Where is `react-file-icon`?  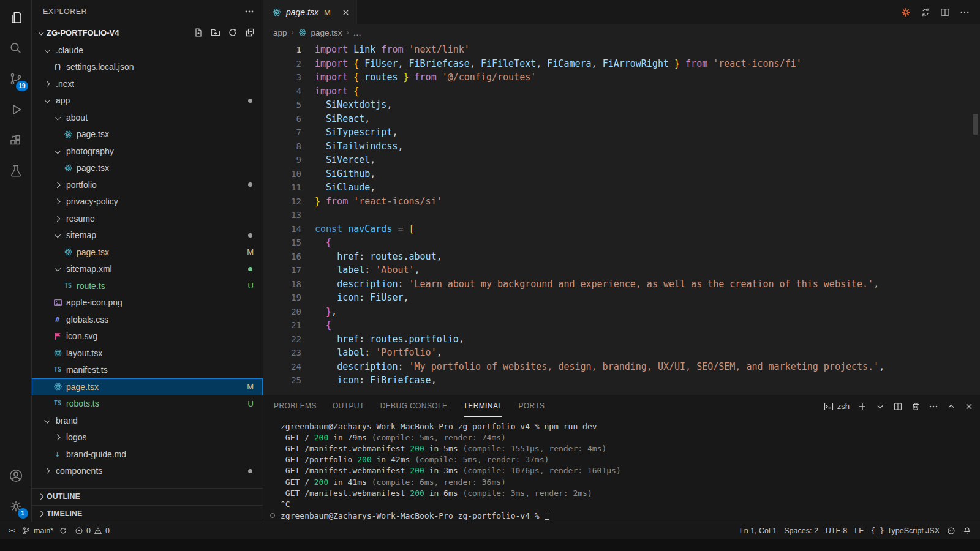
react-file-icon is located at coordinates (68, 134).